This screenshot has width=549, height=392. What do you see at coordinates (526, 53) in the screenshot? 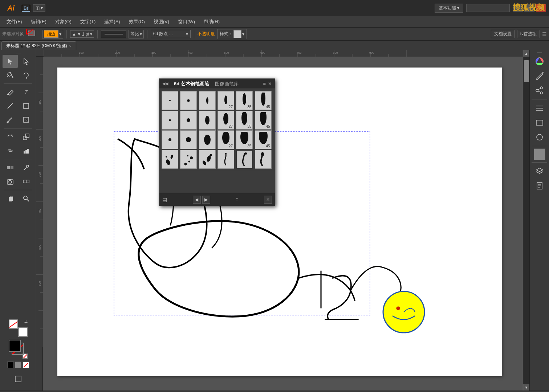
I see `scroll-up-arrow: ▲` at bounding box center [526, 53].